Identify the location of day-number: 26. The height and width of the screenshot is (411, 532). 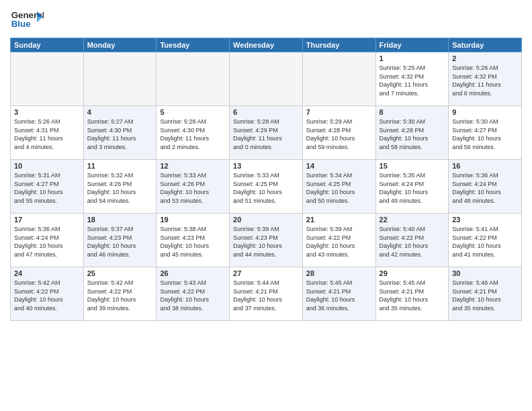
(193, 273).